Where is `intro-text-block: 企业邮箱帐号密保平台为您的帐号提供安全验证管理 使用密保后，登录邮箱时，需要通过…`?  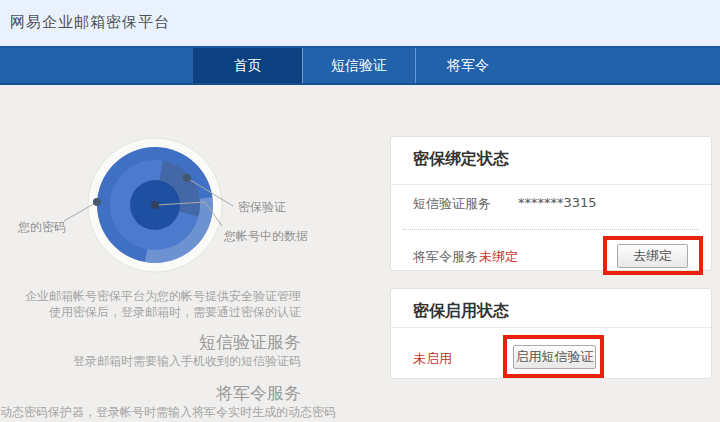 intro-text-block: 企业邮箱帐号密保平台为您的帐号提供安全验证管理 使用密保后，登录邮箱时，需要通过… is located at coordinates (150, 351).